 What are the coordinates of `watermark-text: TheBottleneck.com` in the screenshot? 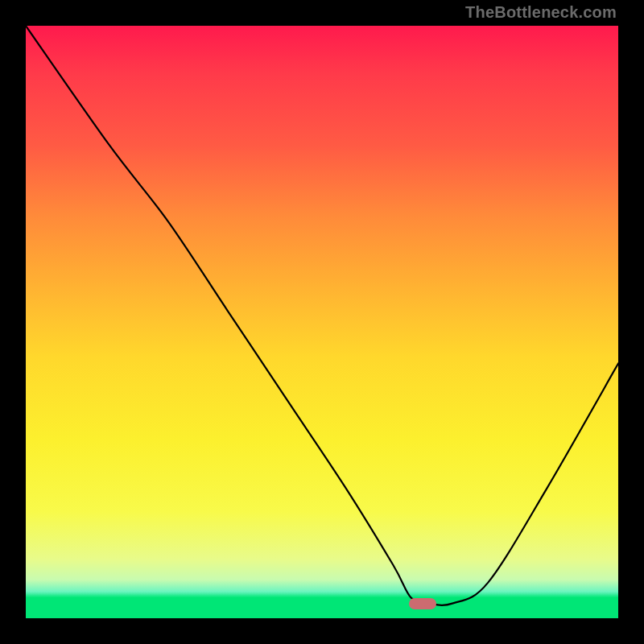 It's located at (541, 13).